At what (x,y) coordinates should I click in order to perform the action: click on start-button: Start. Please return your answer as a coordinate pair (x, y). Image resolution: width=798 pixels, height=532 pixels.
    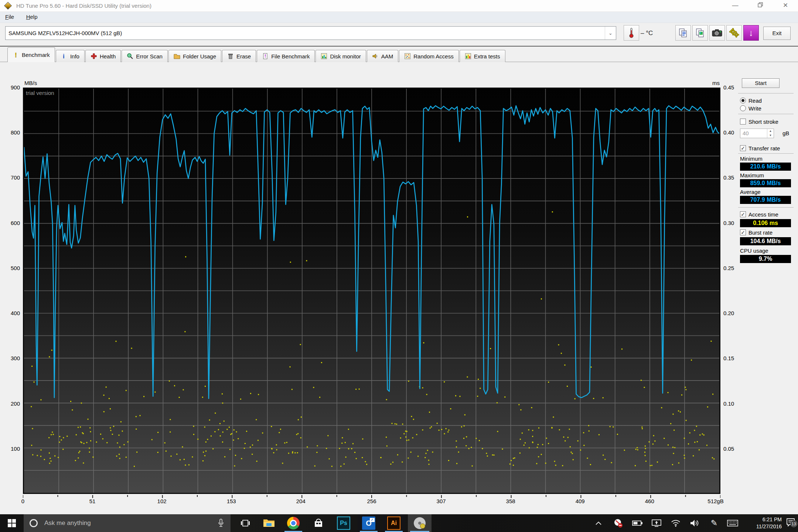
    Looking at the image, I should click on (761, 83).